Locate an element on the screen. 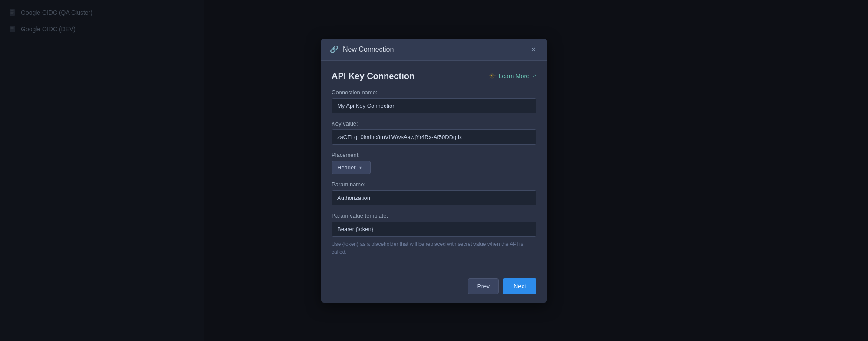  learn-more-link: 🎓 Learn More ↗ is located at coordinates (512, 76).